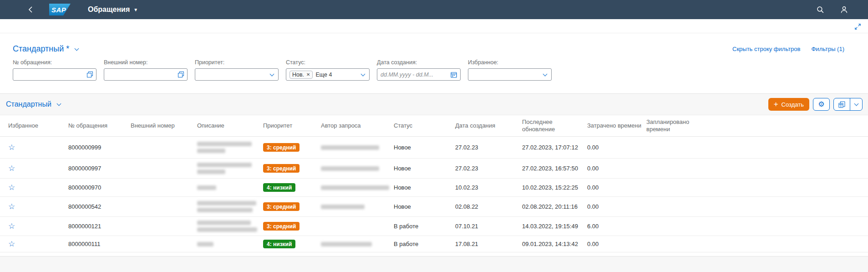  What do you see at coordinates (554, 244) in the screenshot?
I see `updated-date-cell: 09.01.2023, 14:13:42` at bounding box center [554, 244].